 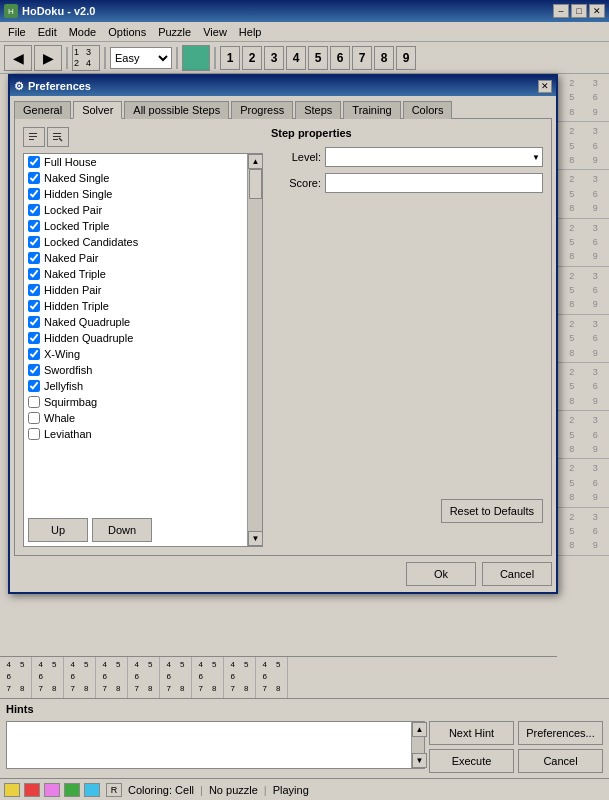 I want to click on rn-cell: 9, so click(x=596, y=304).